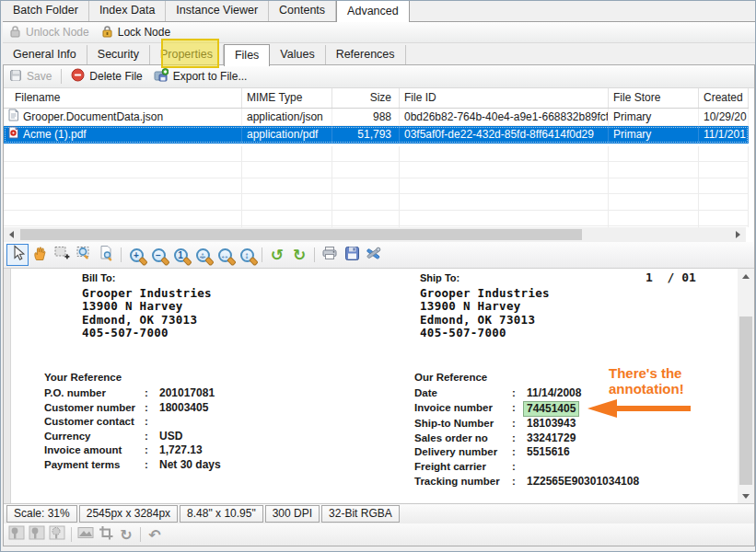 This screenshot has width=756, height=552. What do you see at coordinates (106, 255) in the screenshot?
I see `preview-page-button` at bounding box center [106, 255].